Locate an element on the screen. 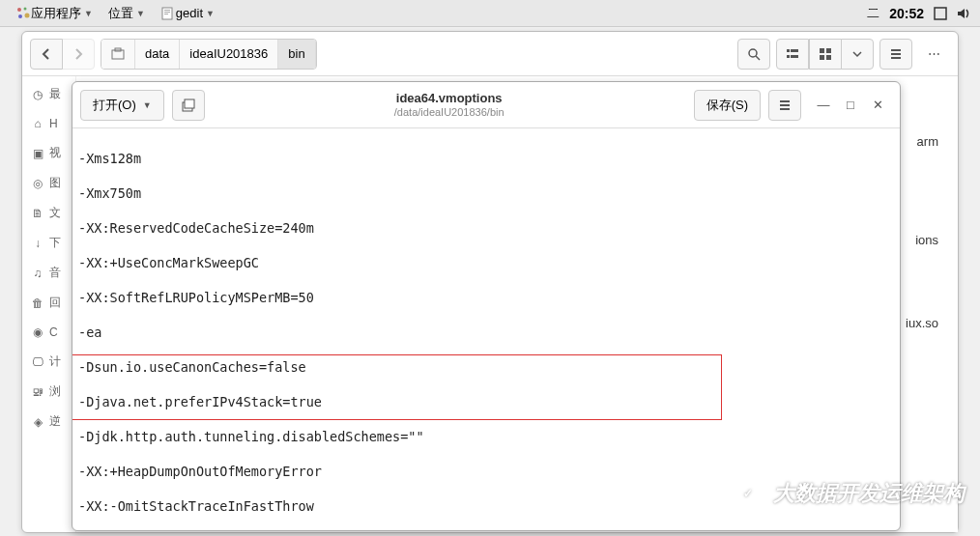  sidebar-item: ◷最 is located at coordinates (48, 95).